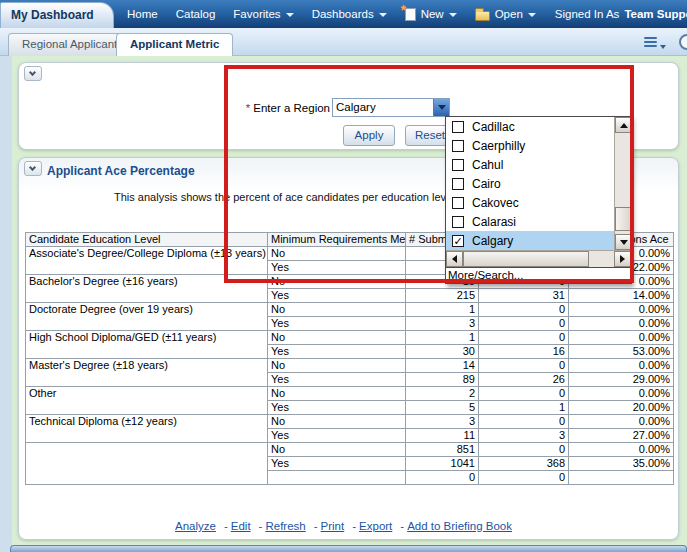 This screenshot has height=552, width=687. I want to click on dropdown-item-cairo: Cairo, so click(530, 184).